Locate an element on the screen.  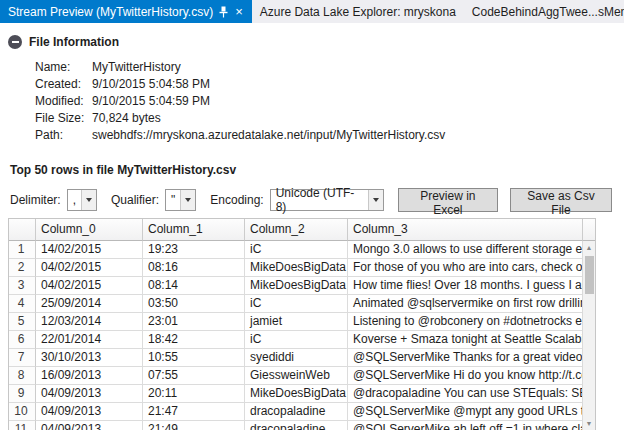
cell: 18:42 is located at coordinates (194, 340).